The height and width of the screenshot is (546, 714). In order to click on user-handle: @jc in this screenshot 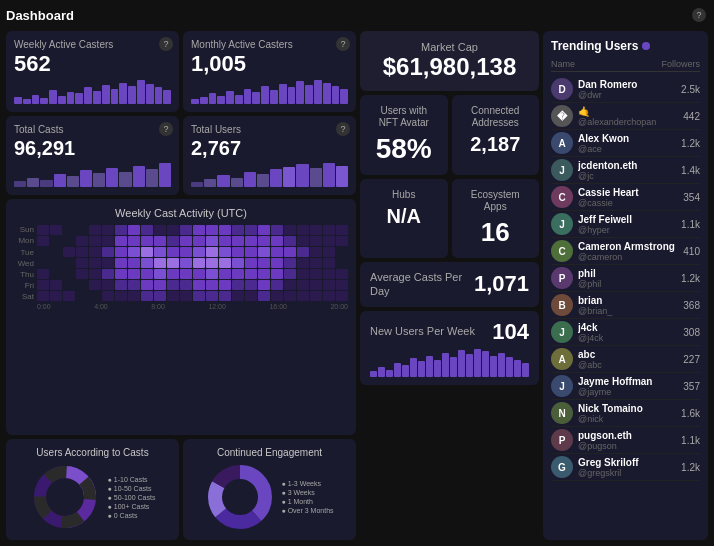, I will do `click(627, 176)`.